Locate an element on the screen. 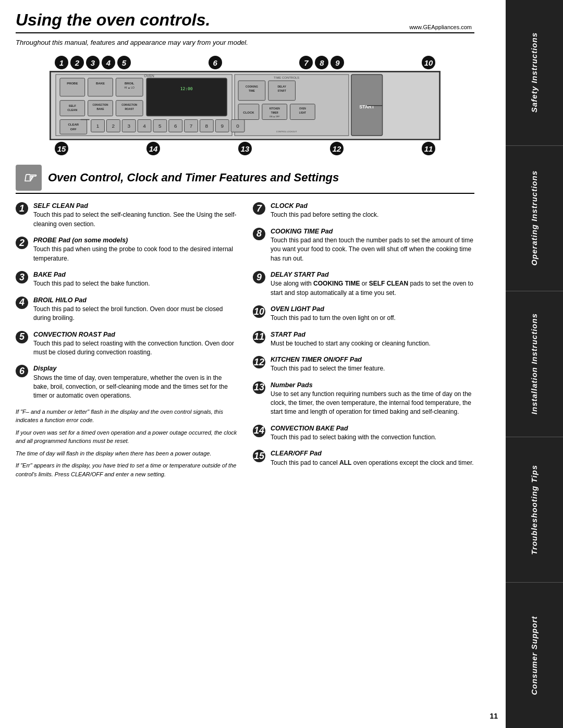 The image size is (563, 728). note-4: If "Err" appears in the display, you hav… is located at coordinates (126, 470).